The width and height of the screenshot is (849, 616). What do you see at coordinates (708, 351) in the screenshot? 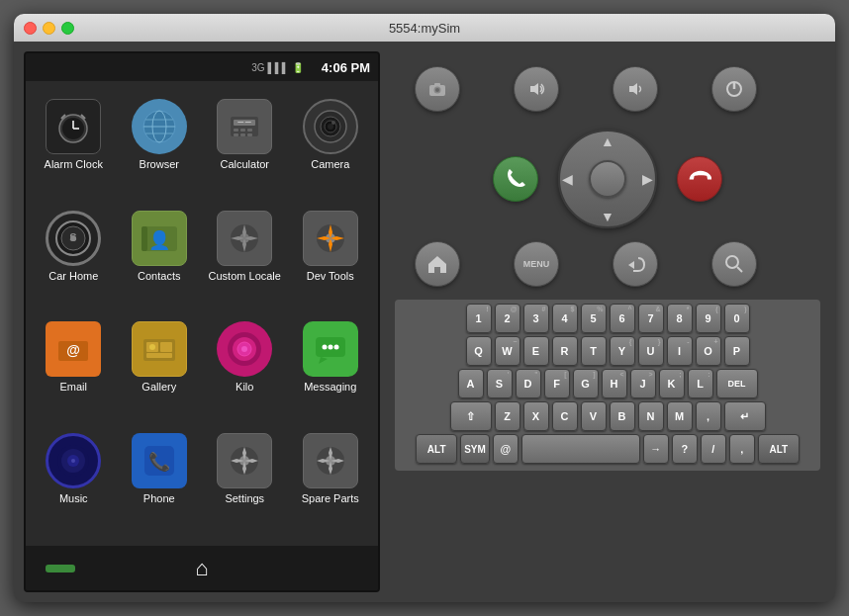
I see `kb-o: O+` at bounding box center [708, 351].